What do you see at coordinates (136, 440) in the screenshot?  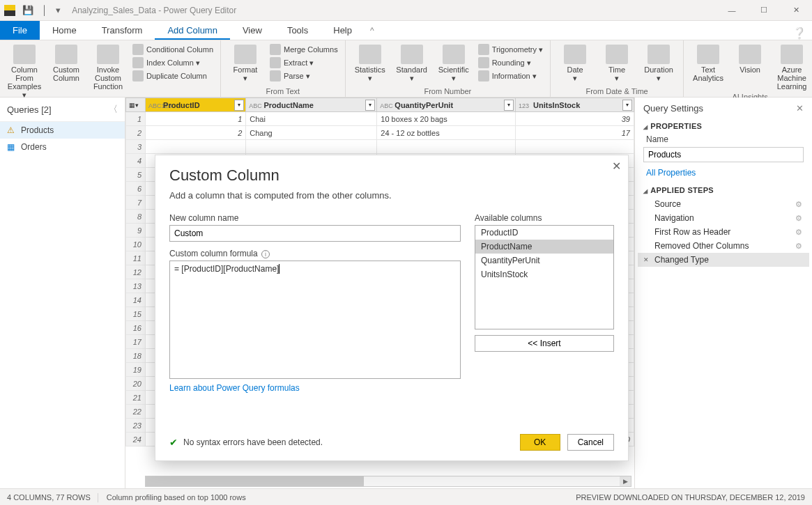 I see `cell: 24` at bounding box center [136, 440].